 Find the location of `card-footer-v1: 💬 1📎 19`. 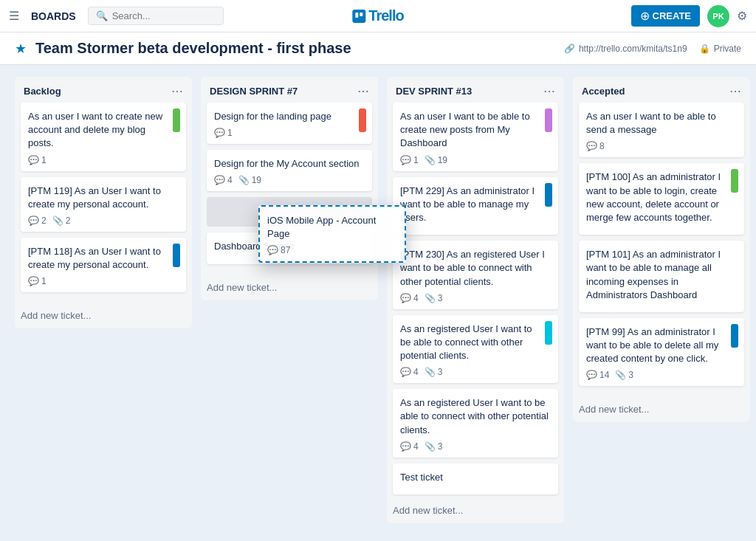

card-footer-v1: 💬 1📎 19 is located at coordinates (475, 160).